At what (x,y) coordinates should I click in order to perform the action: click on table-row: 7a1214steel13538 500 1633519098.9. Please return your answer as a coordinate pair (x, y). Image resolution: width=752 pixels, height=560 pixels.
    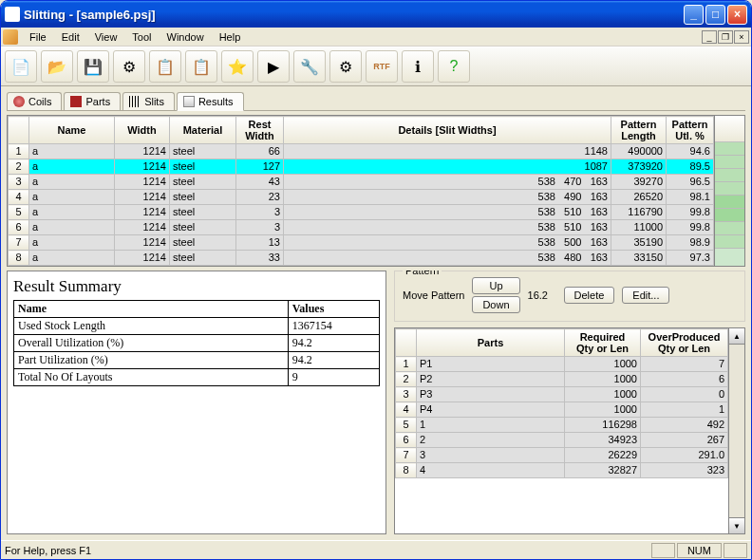
    Looking at the image, I should click on (361, 243).